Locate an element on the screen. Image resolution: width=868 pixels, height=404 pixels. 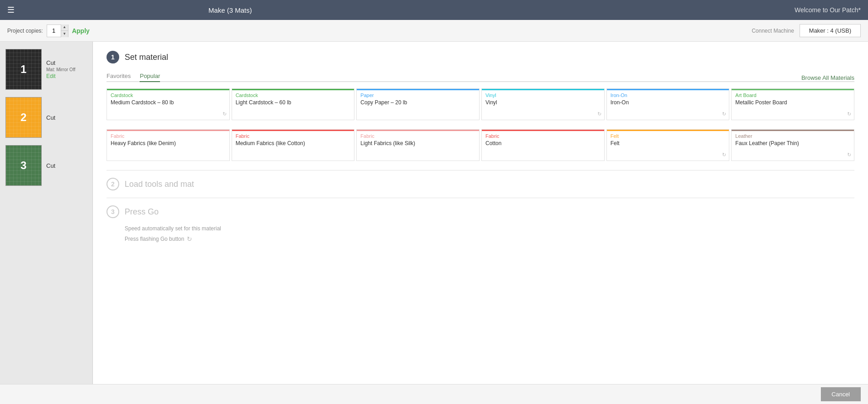
step2-circle: 2 is located at coordinates (113, 184).